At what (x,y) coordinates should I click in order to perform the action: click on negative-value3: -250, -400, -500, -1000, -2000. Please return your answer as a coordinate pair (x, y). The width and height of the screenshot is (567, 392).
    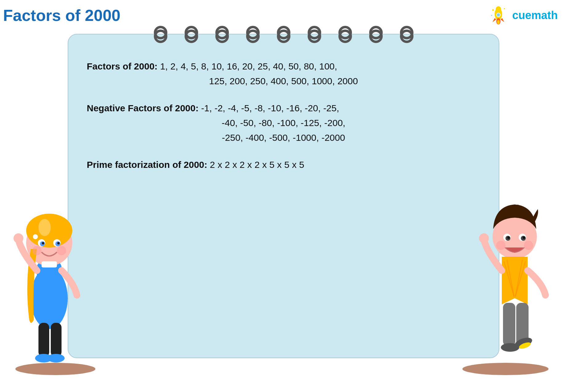
    Looking at the image, I should click on (284, 138).